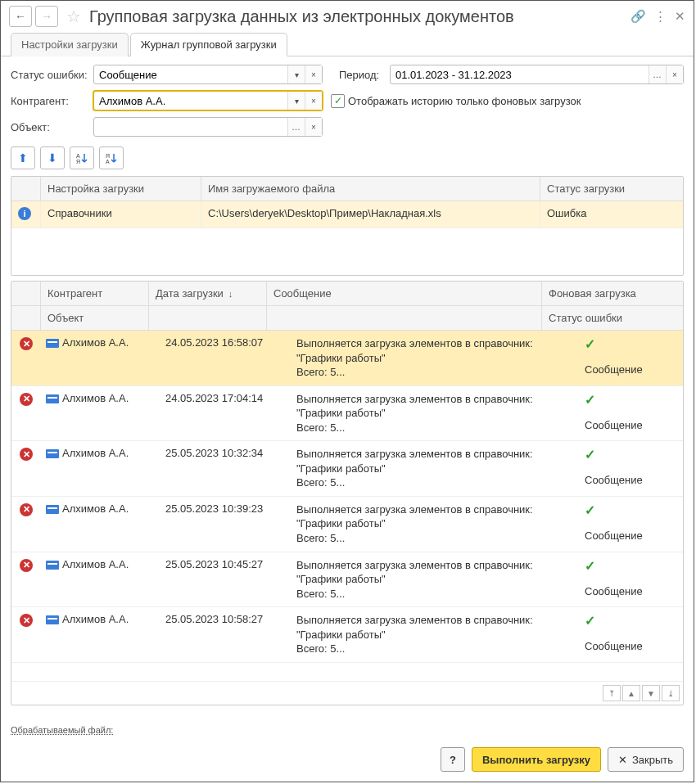  I want to click on nav-last-button: ⤓, so click(671, 693).